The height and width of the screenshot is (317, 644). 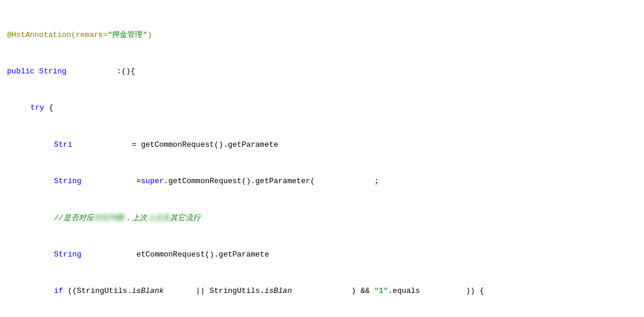 I want to click on super-method1: .getCommonRequest().getParameter(, so click(x=239, y=182).